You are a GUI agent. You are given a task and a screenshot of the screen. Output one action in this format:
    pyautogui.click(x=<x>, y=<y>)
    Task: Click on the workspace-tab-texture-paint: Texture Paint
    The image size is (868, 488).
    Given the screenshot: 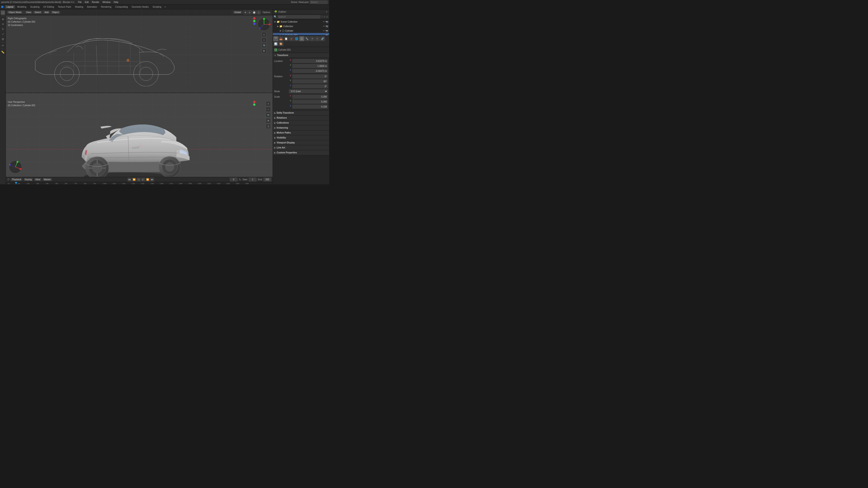 What is the action you would take?
    pyautogui.click(x=64, y=7)
    